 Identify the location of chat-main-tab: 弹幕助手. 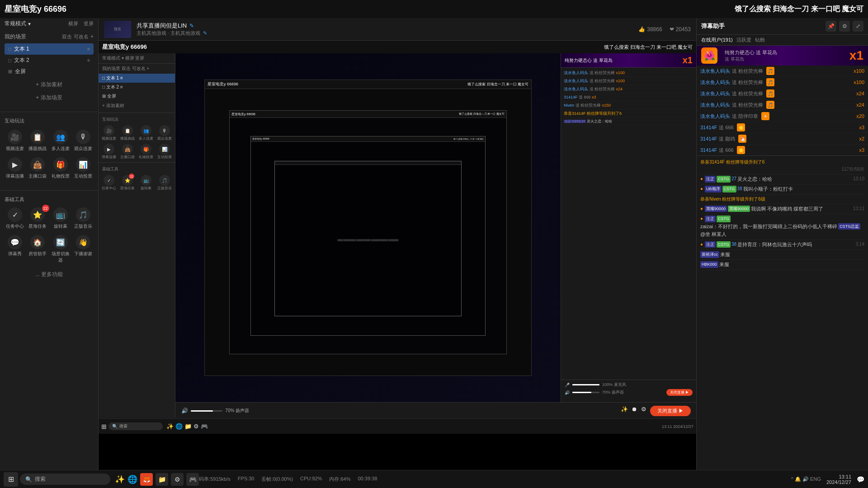
(713, 26).